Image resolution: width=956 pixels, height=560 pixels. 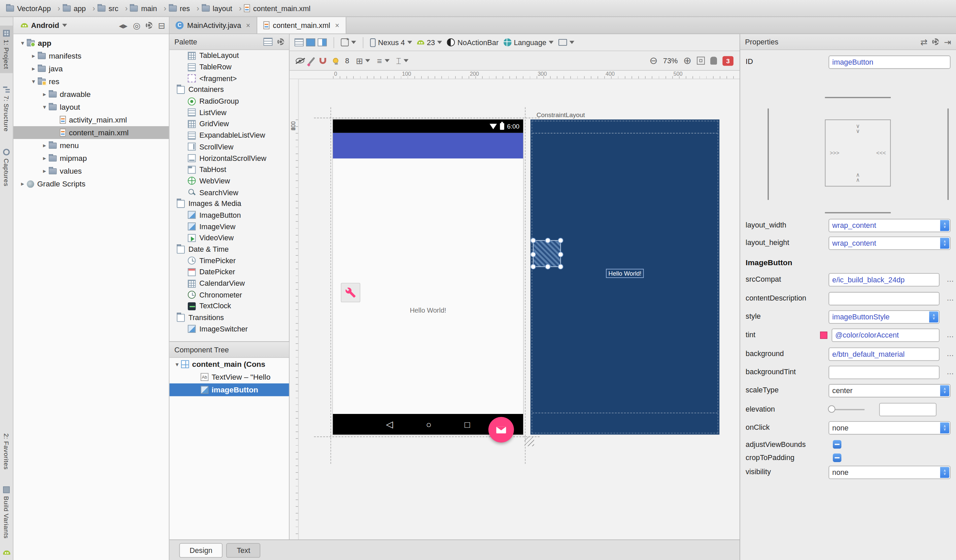 I want to click on project-tree-item: res, so click(x=91, y=82).